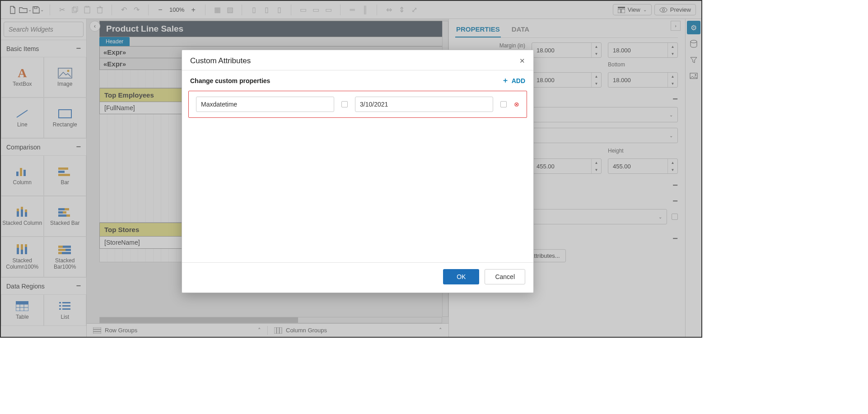 This screenshot has height=414, width=868. What do you see at coordinates (522, 61) in the screenshot?
I see `close-icon: ✕` at bounding box center [522, 61].